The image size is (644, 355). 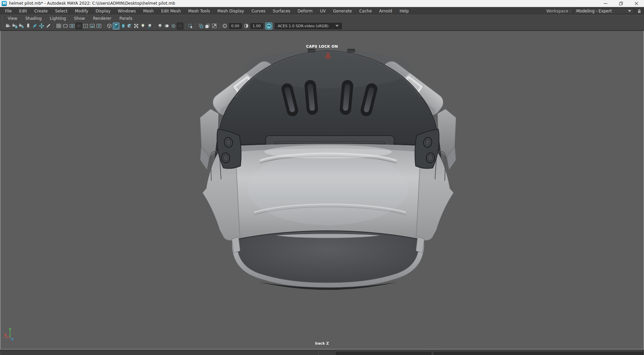 What do you see at coordinates (605, 3) in the screenshot?
I see `minimize-button` at bounding box center [605, 3].